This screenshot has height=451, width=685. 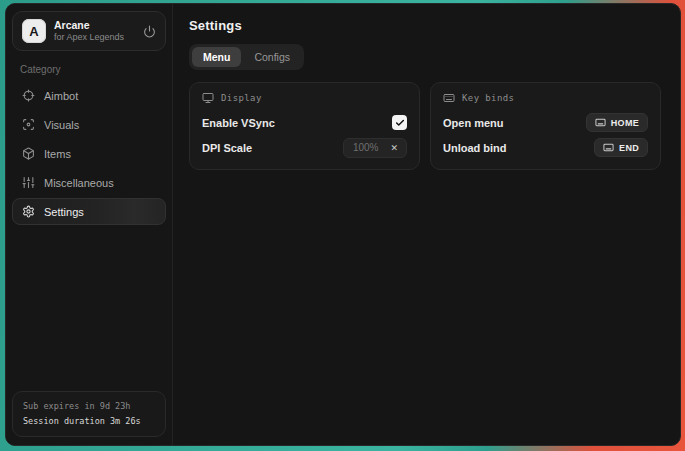 I want to click on sidebar-item-label: Aimbot, so click(x=61, y=96).